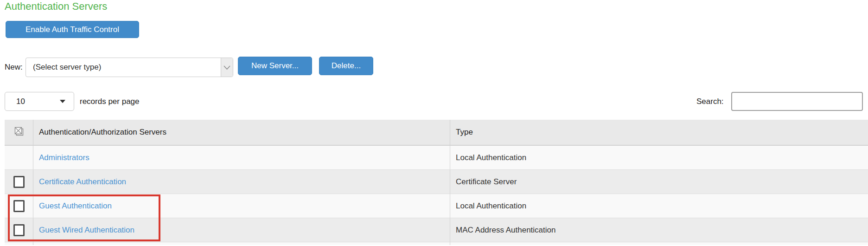  Describe the element at coordinates (436, 206) in the screenshot. I see `table-row-guest-authentication: Guest Authentication Local Authenticatio…` at that location.